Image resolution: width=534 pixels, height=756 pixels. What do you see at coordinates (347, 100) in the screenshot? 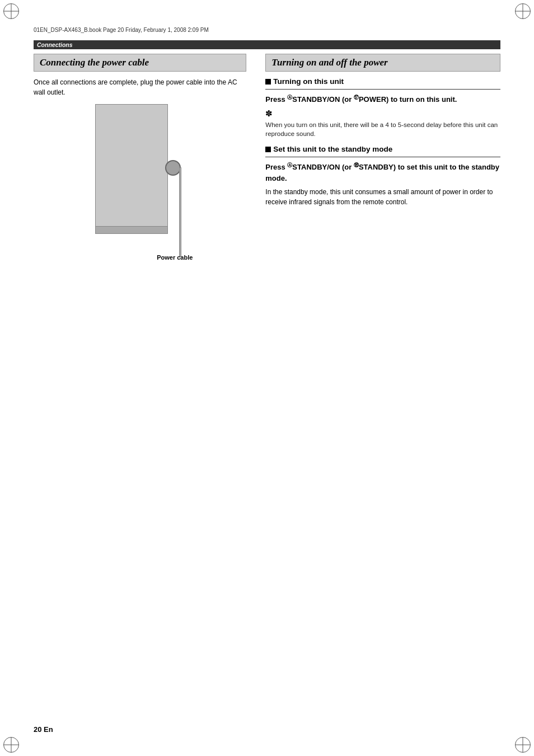
I see `or-text-1: (or` at bounding box center [347, 100].